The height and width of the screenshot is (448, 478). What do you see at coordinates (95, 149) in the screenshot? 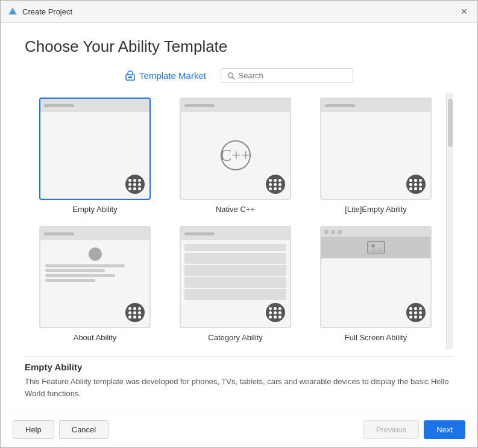
I see `template-card-empty-ability` at bounding box center [95, 149].